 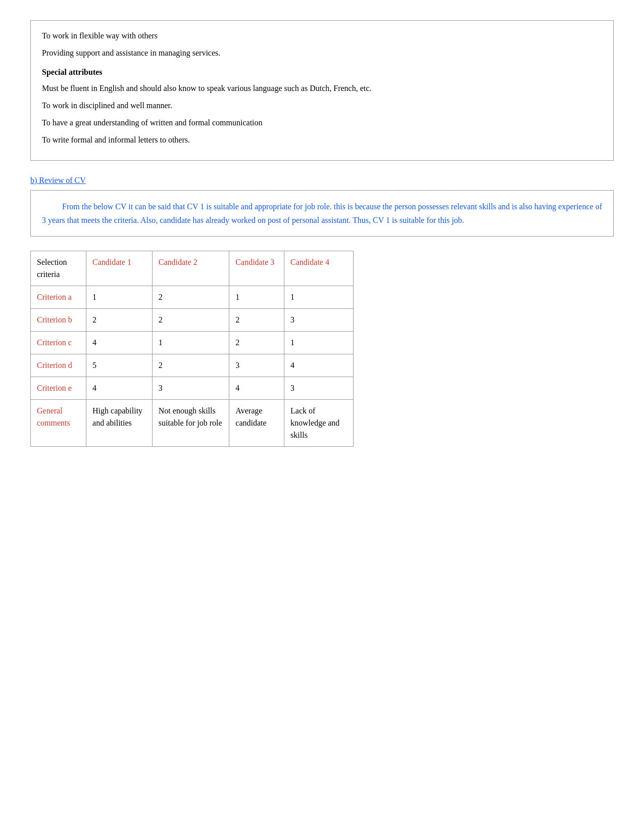 I want to click on cell-2-2: 2, so click(x=257, y=343).